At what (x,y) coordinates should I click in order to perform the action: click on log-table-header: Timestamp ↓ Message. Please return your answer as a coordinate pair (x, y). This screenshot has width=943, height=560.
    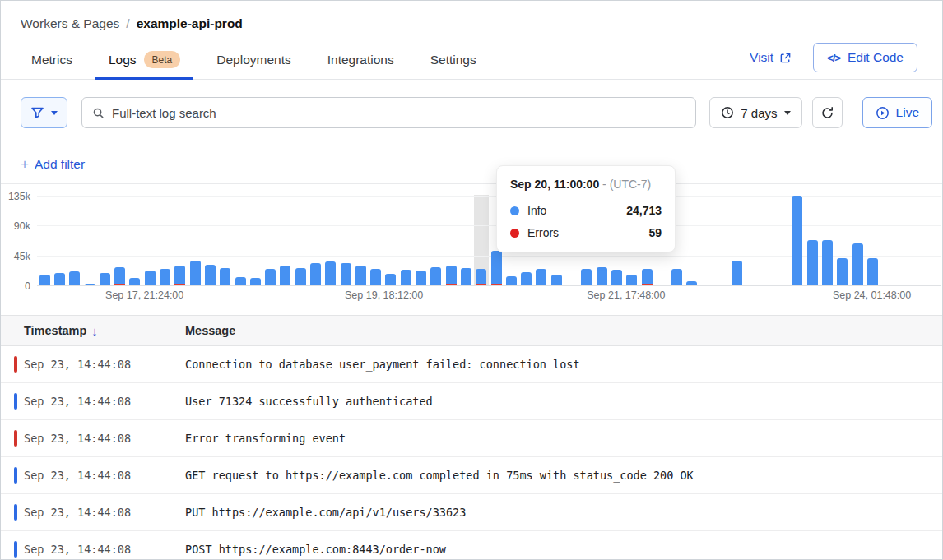
    Looking at the image, I should click on (472, 331).